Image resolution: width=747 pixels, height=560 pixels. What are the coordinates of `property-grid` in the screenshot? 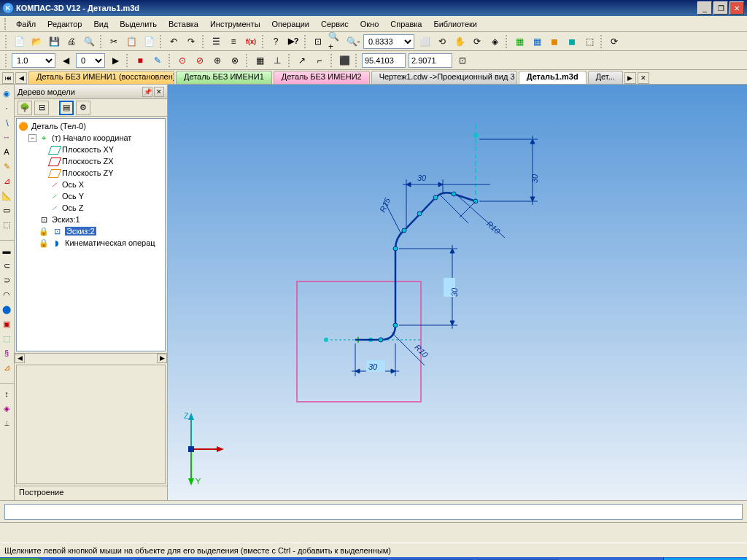 It's located at (90, 424).